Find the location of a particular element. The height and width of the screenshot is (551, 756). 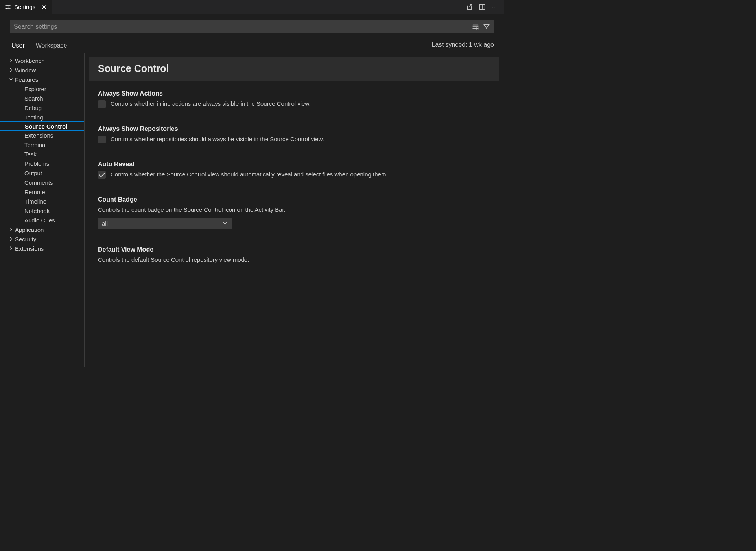

tree-item-label: Debug is located at coordinates (33, 108).